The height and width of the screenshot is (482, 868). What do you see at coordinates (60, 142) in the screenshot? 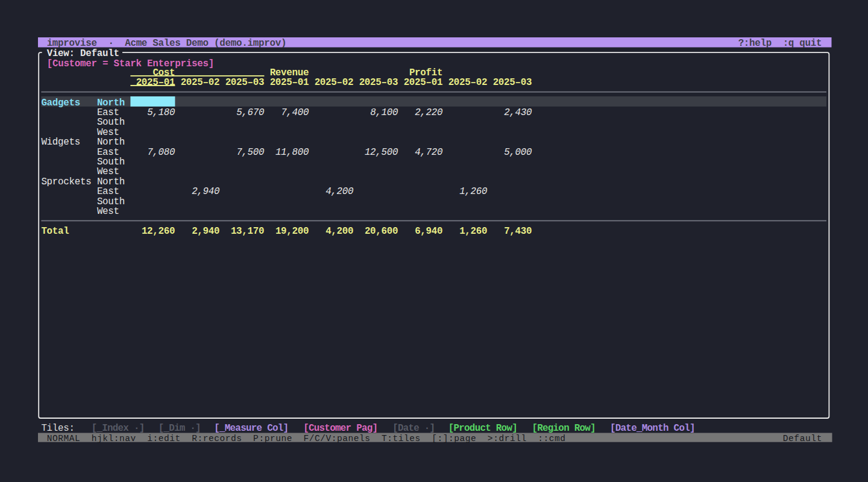
I see `svg-text: Widgets` at bounding box center [60, 142].